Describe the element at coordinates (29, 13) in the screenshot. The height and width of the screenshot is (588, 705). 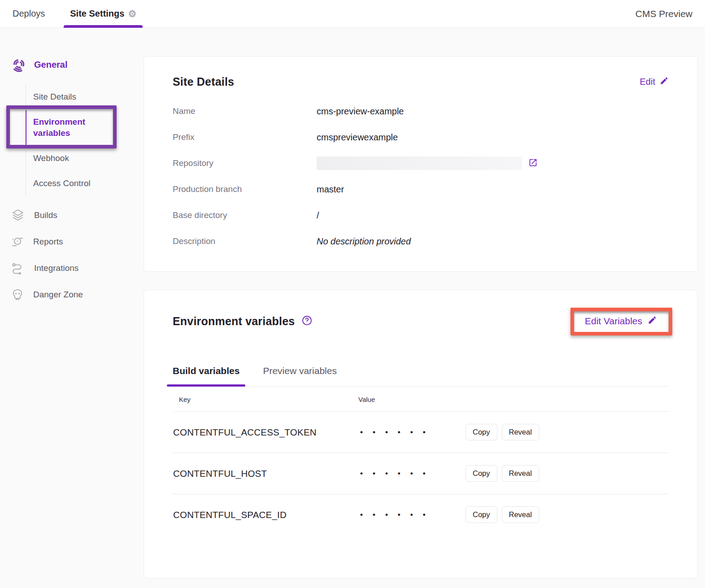
I see `tab-deploys-label: Deploys` at that location.